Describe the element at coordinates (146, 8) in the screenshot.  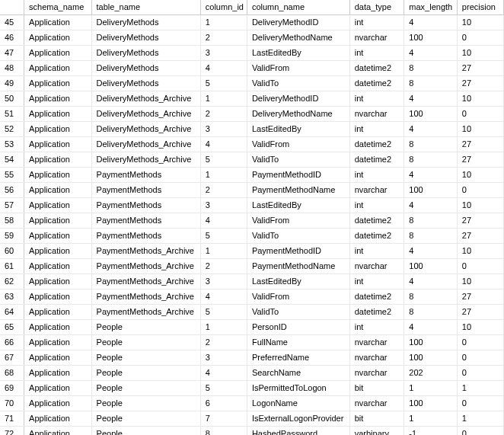
I see `header-table-name: table_name` at that location.